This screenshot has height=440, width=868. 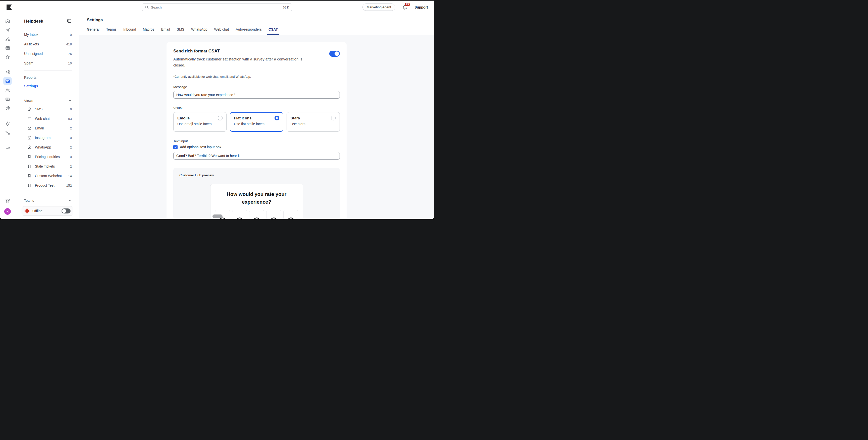 What do you see at coordinates (199, 31) in the screenshot?
I see `tab-whatsapp: WhatsApp` at bounding box center [199, 31].